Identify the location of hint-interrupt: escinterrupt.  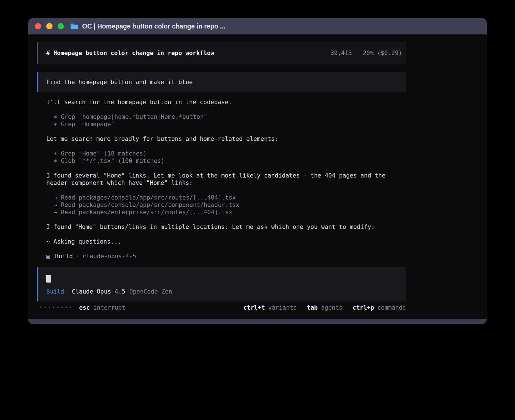
(102, 308).